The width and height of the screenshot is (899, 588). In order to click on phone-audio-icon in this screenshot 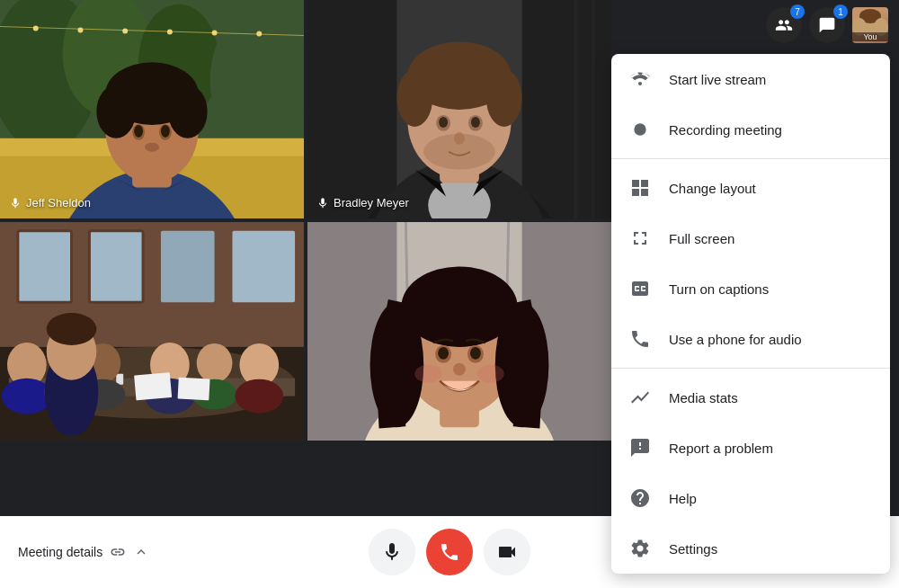, I will do `click(640, 339)`.